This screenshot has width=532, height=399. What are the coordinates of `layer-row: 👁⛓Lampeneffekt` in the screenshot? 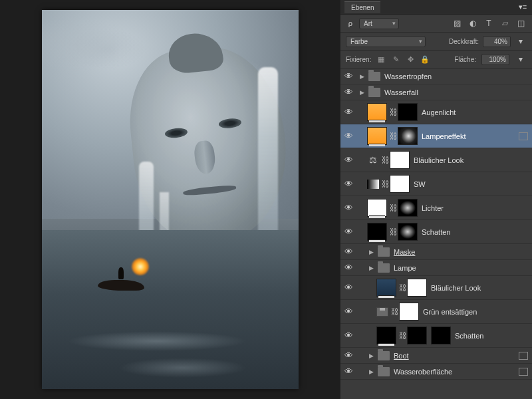 It's located at (436, 136).